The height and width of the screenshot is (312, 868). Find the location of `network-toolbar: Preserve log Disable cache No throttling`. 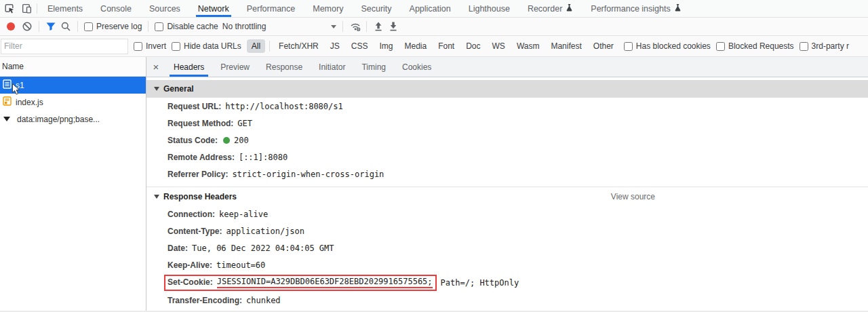

network-toolbar: Preserve log Disable cache No throttling is located at coordinates (434, 27).